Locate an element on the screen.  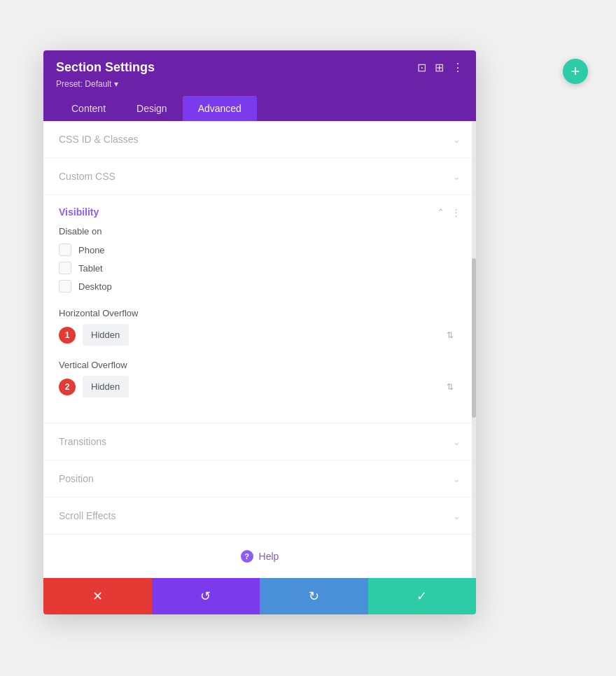
horizontal-overflow-label: Horizontal Overflow is located at coordinates (260, 314).